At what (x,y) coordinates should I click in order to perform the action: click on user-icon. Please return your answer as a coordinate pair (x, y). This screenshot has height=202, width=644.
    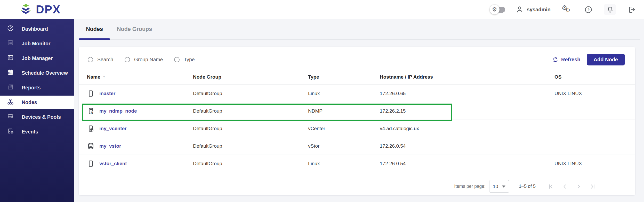
    Looking at the image, I should click on (520, 10).